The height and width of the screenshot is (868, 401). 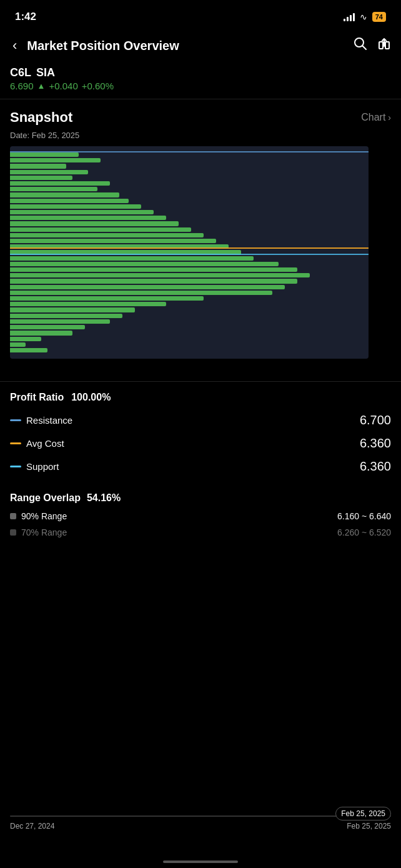 What do you see at coordinates (26, 17) in the screenshot?
I see `status-time: 1:42` at bounding box center [26, 17].